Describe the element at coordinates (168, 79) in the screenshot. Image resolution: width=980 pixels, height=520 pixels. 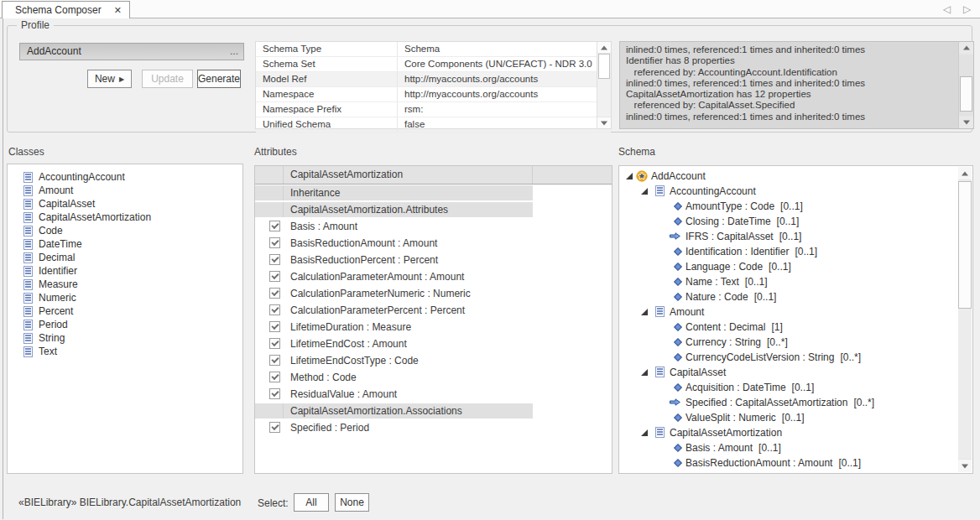
I see `update-button: Update` at that location.